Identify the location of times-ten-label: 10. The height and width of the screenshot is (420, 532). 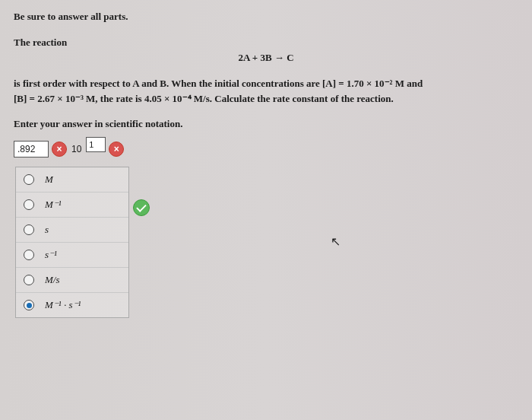
(76, 149).